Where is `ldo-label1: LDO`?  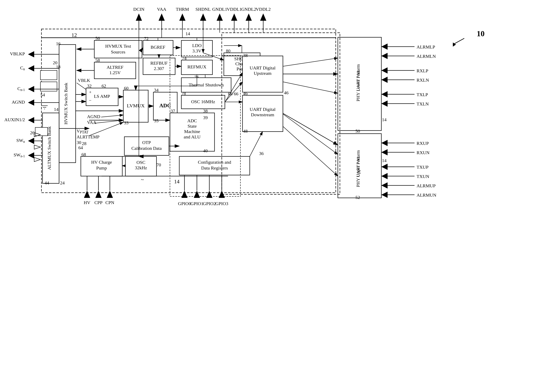 ldo-label1: LDO is located at coordinates (197, 45).